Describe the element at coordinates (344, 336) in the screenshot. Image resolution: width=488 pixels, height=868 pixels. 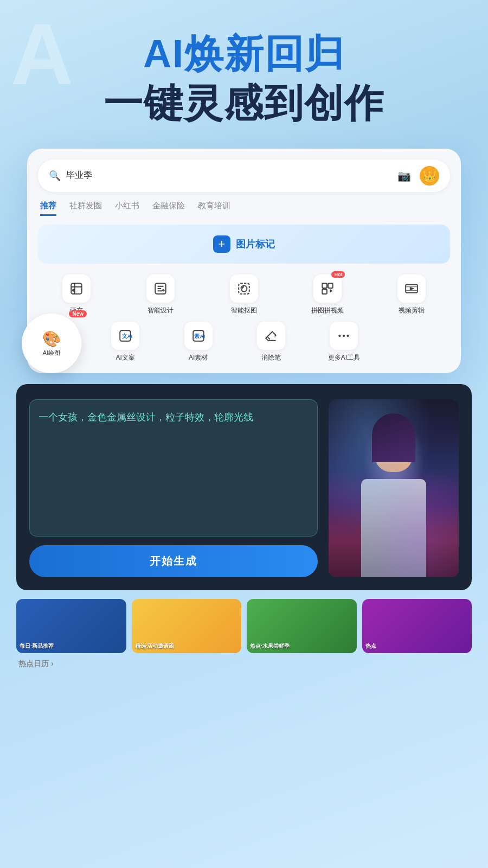
I see `more-ai-icon` at that location.